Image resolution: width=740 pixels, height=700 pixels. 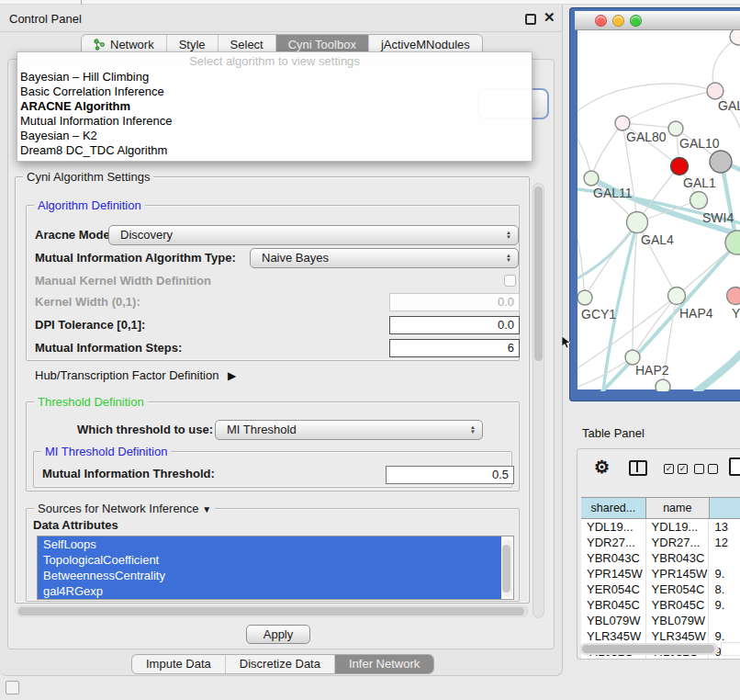 I want to click on table-row: YBL079WYBL079W, so click(x=661, y=621).